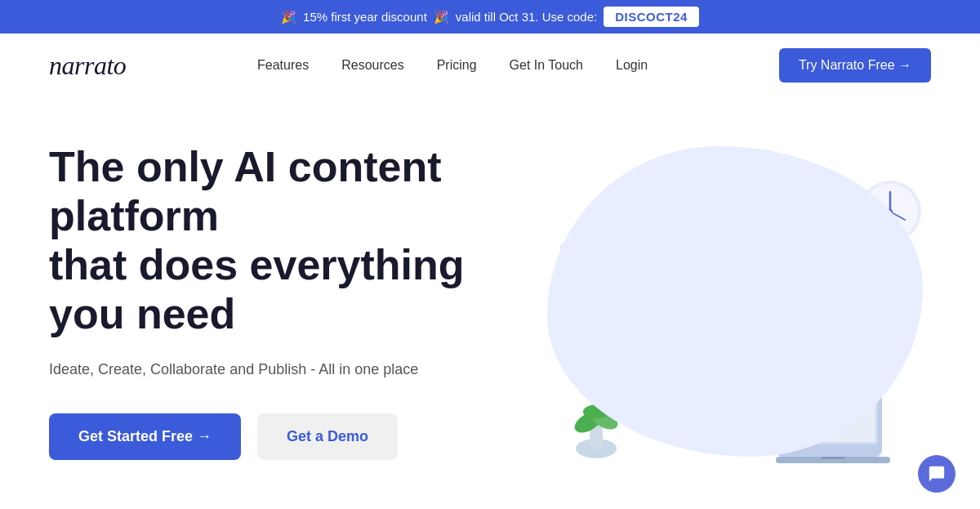 This screenshot has width=980, height=509. Describe the element at coordinates (372, 65) in the screenshot. I see `nav-resources: Resources` at that location.